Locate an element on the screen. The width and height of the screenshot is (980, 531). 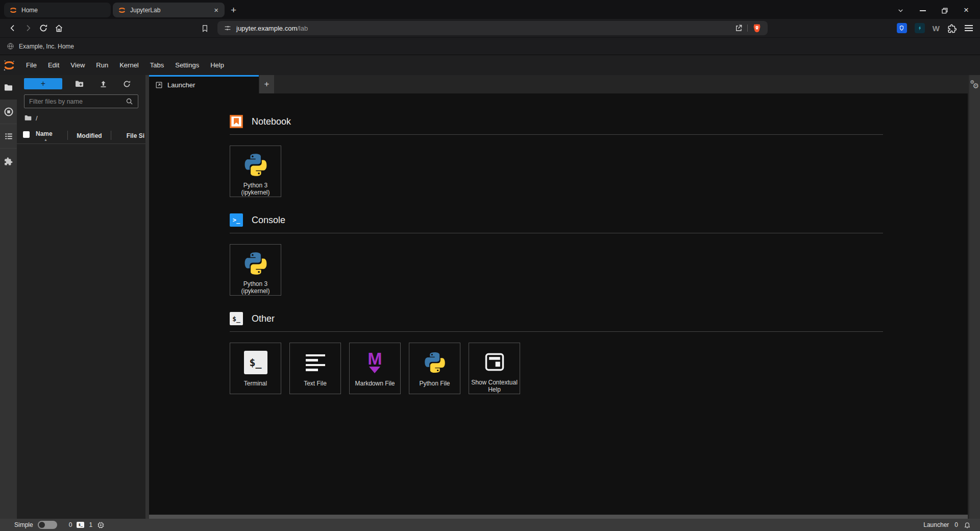
python-logo is located at coordinates (256, 263).